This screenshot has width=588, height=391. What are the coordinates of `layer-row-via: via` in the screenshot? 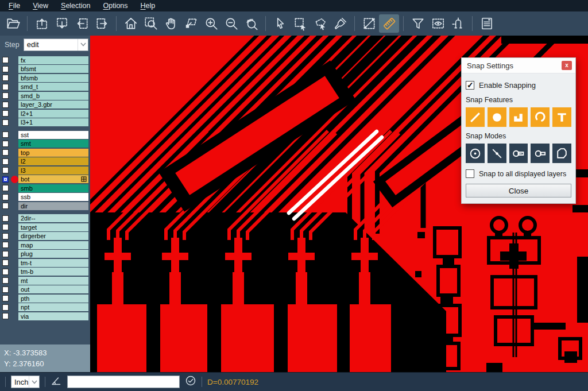 It's located at (45, 316).